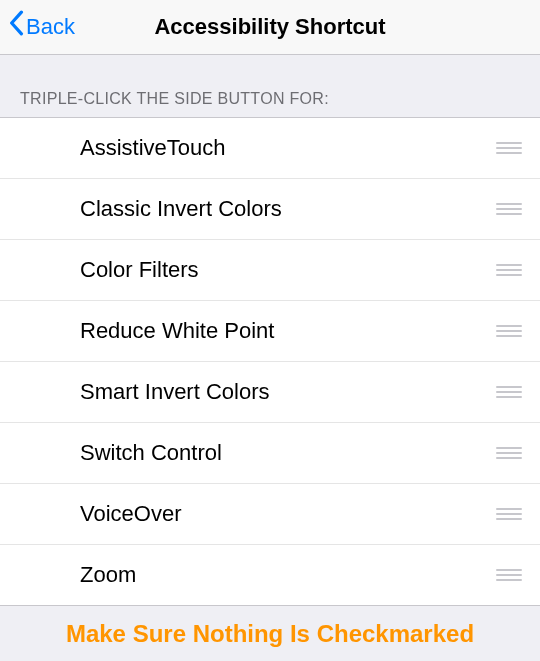 The width and height of the screenshot is (540, 661). What do you see at coordinates (288, 148) in the screenshot?
I see `list-item-label: AssistiveTouch` at bounding box center [288, 148].